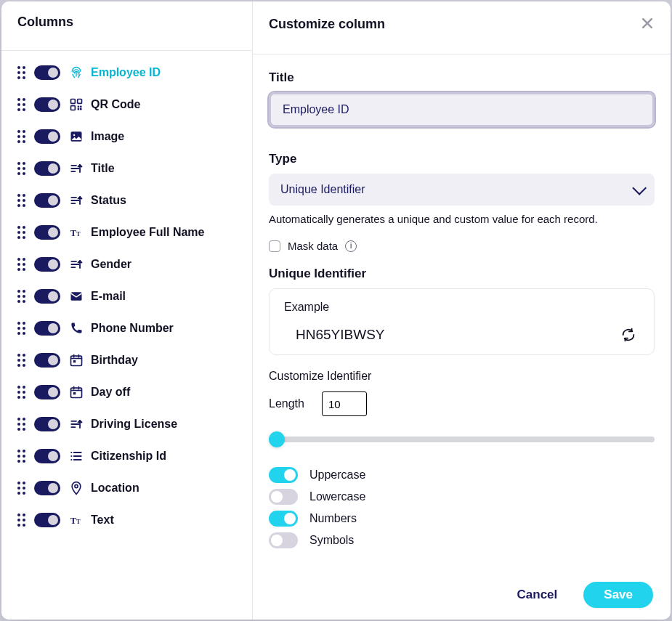 The height and width of the screenshot is (621, 672). Describe the element at coordinates (137, 232) in the screenshot. I see `column-label-wrap: TTEmployee Full Name` at that location.